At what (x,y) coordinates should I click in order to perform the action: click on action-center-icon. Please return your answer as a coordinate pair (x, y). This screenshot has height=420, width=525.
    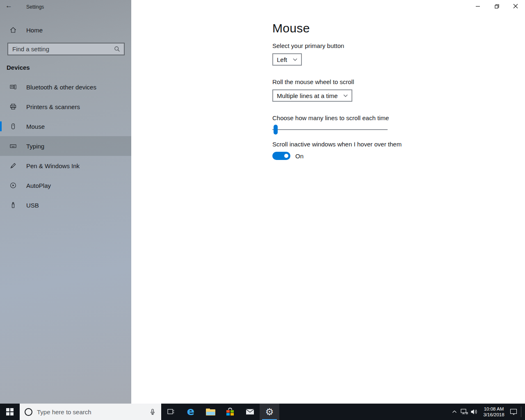
    Looking at the image, I should click on (514, 412).